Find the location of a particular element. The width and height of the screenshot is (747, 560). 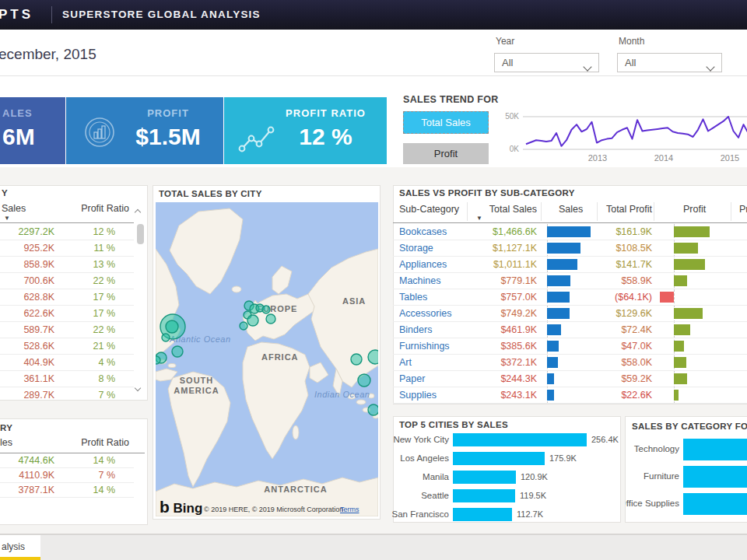

kpi-card-profit-ratio: PROFIT RATIO 12 % is located at coordinates (305, 131).